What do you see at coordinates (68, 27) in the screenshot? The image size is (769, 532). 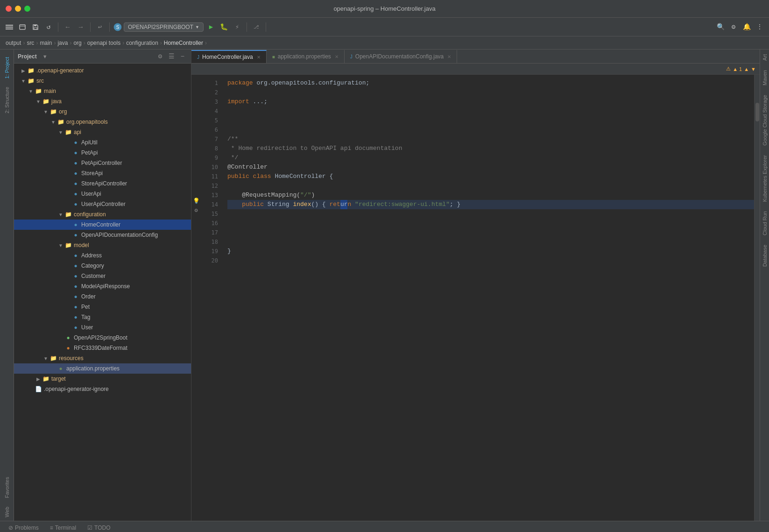 I see `nav-back-button: ←` at bounding box center [68, 27].